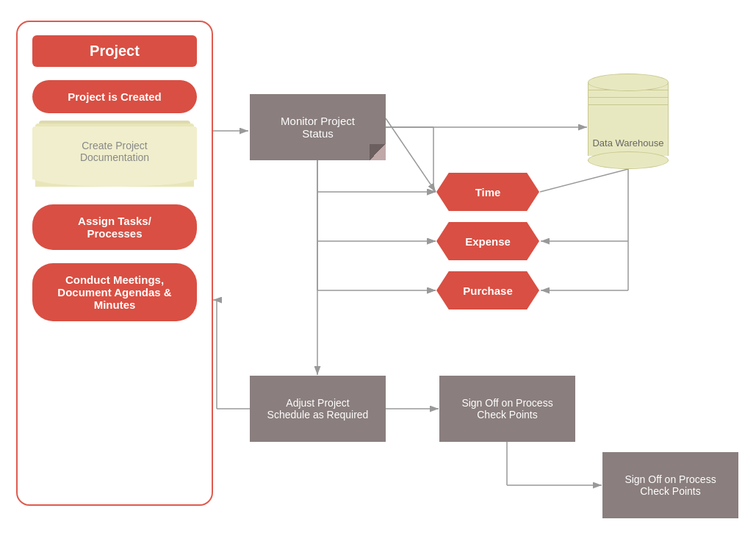  What do you see at coordinates (115, 151) in the screenshot?
I see `doc-label: Create ProjectDocumentation` at bounding box center [115, 151].